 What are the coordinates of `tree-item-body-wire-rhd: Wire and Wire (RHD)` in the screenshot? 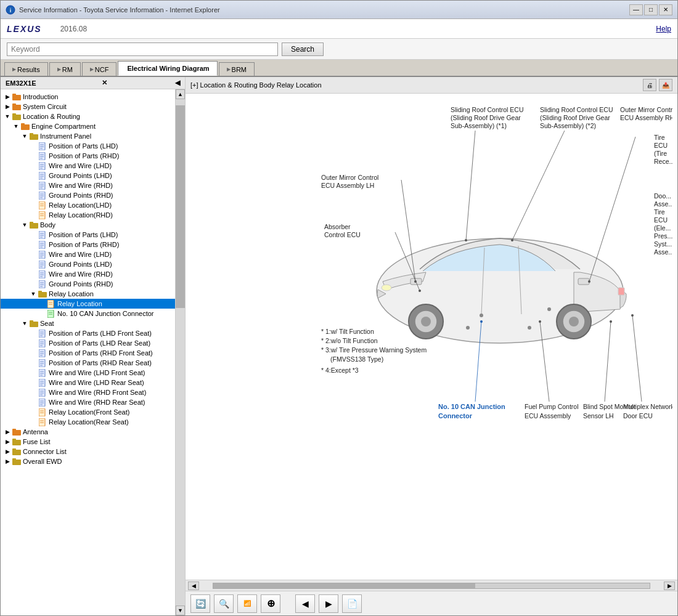 It's located at (88, 274).